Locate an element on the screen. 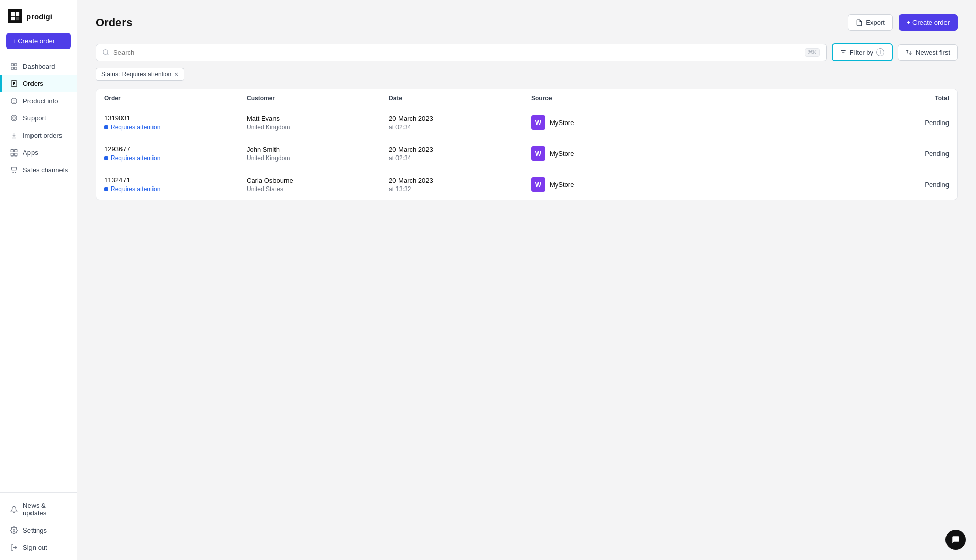  sidebar-item-sales-channels: Sales channels is located at coordinates (39, 170).